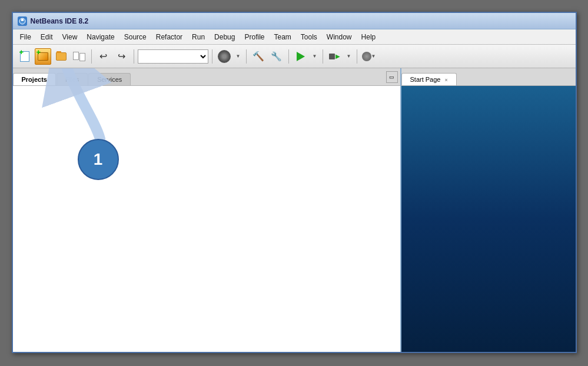 This screenshot has width=588, height=366. Describe the element at coordinates (135, 37) in the screenshot. I see `menu-source: Source` at that location.